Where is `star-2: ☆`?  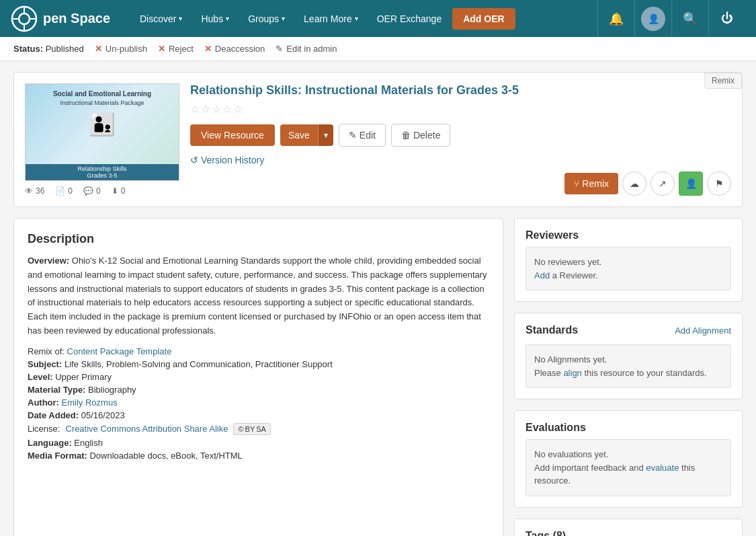
star-2: ☆ is located at coordinates (206, 109).